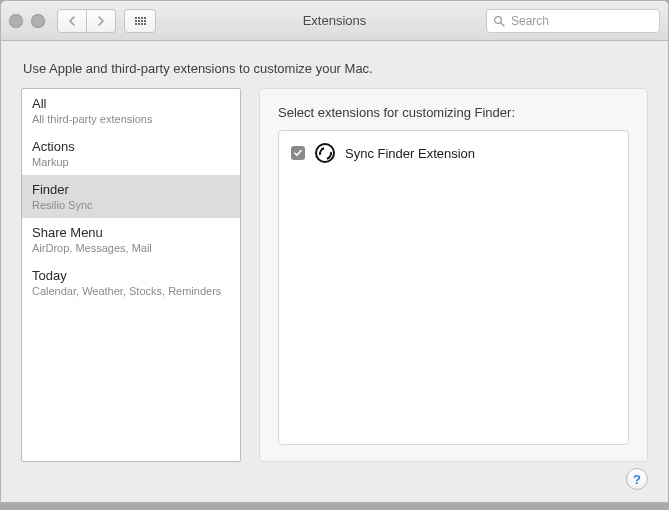 This screenshot has width=669, height=510. I want to click on help-icon: ?, so click(637, 480).